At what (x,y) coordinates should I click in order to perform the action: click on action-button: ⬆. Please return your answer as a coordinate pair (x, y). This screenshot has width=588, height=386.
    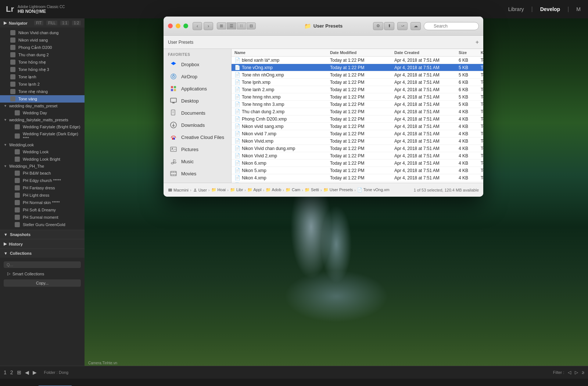
    Looking at the image, I should click on (389, 26).